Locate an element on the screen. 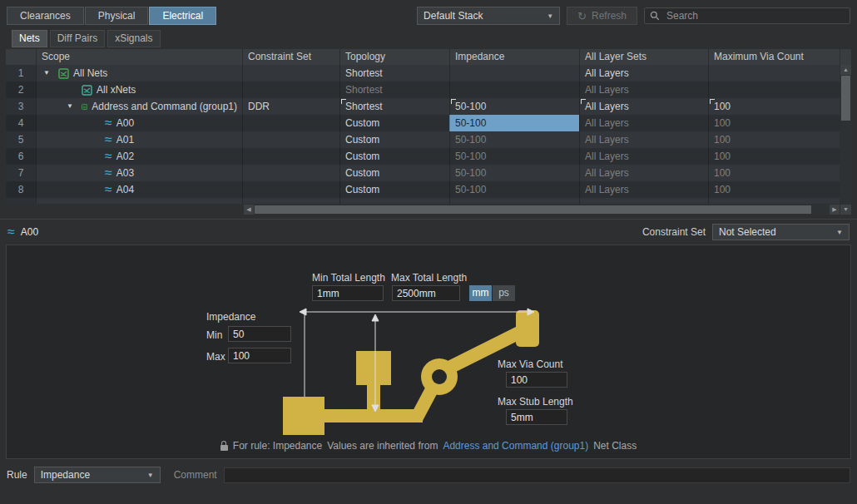  tab-nets: Nets is located at coordinates (30, 38).